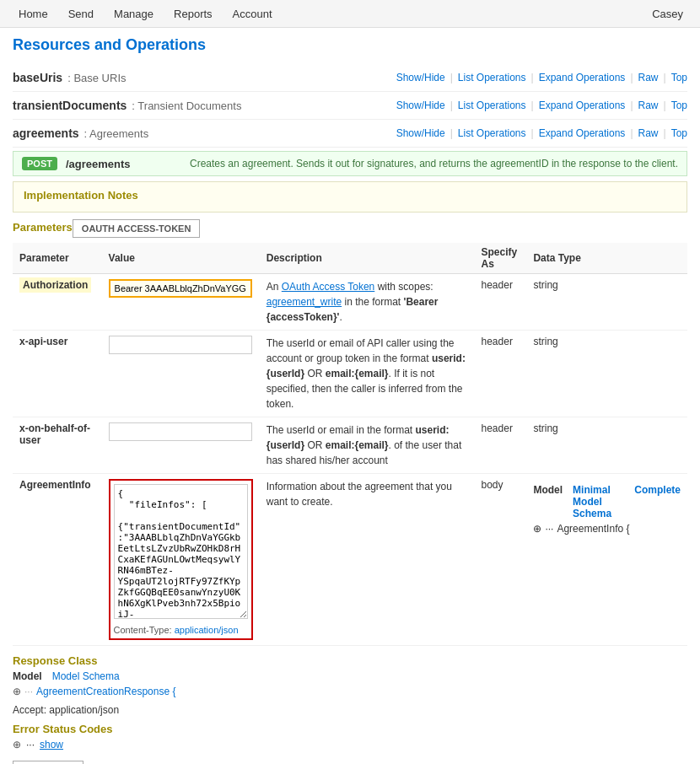  Describe the element at coordinates (186, 106) in the screenshot. I see `resource-desc-transient: : Transient Documents` at that location.